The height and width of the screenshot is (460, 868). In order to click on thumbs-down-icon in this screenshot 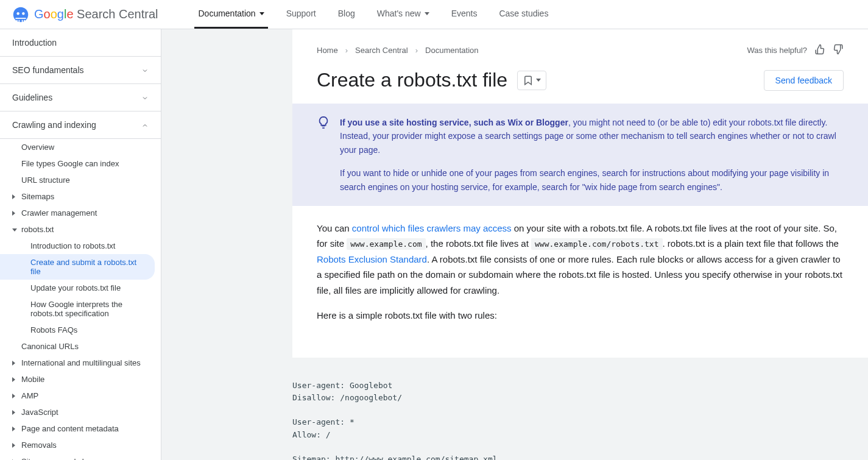, I will do `click(838, 50)`.